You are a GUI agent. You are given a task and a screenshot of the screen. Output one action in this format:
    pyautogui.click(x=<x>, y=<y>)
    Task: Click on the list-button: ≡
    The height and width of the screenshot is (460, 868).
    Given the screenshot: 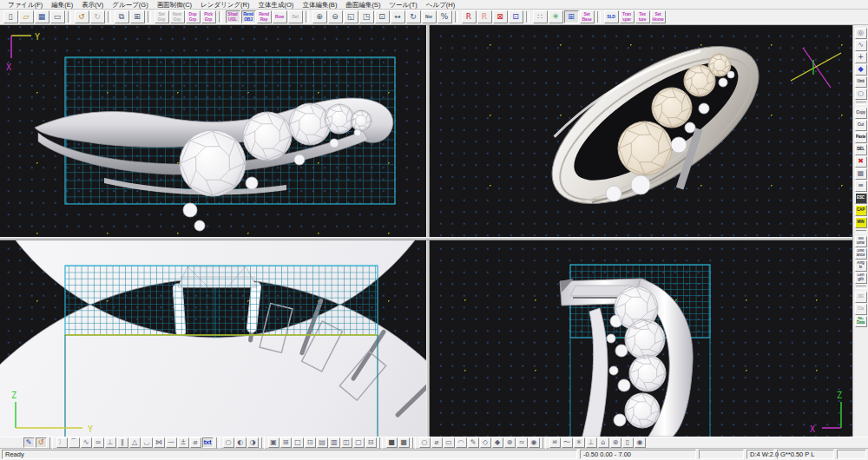 What is the action you would take?
    pyautogui.click(x=861, y=186)
    